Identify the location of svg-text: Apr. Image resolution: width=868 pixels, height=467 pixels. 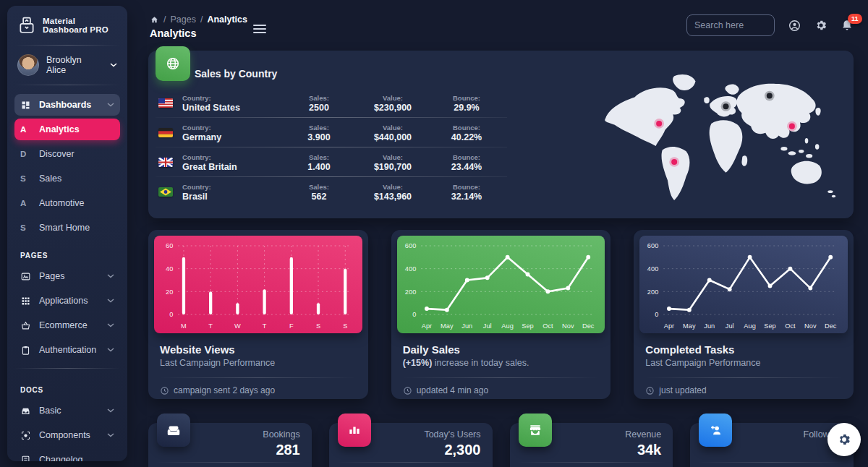
(426, 326).